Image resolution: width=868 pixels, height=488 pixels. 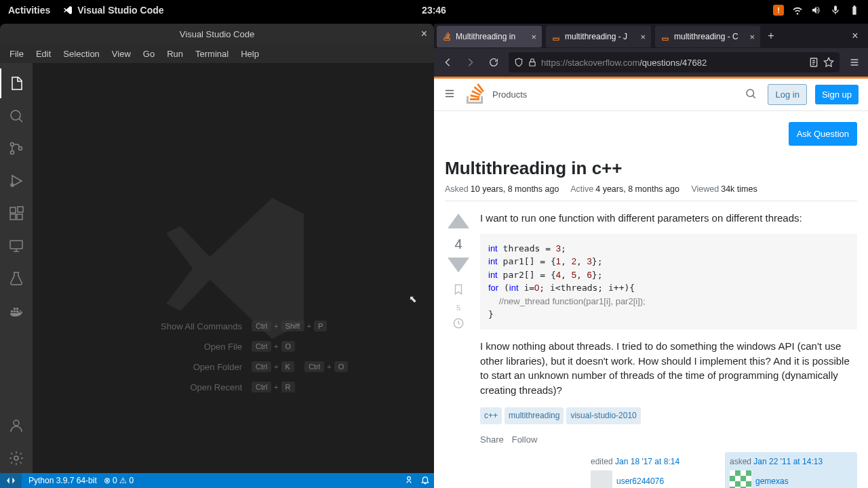 I want to click on reload-button, so click(x=494, y=62).